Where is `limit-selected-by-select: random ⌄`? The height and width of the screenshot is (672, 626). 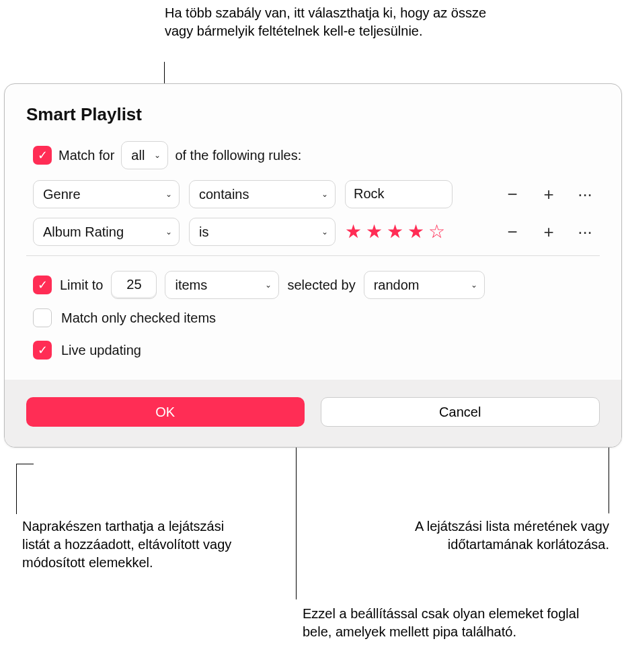
limit-selected-by-select: random ⌄ is located at coordinates (424, 285).